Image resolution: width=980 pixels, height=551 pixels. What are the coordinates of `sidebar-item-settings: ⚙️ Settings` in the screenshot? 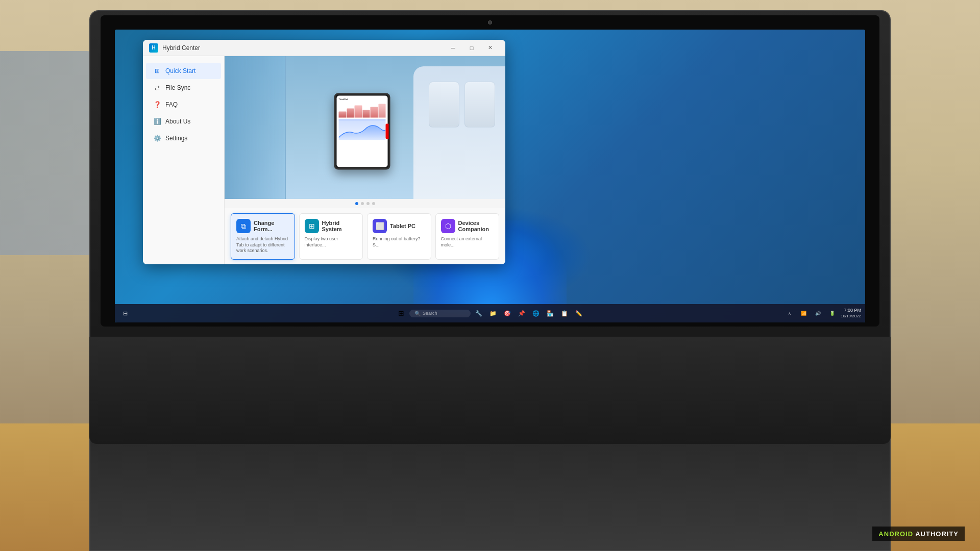 It's located at (184, 138).